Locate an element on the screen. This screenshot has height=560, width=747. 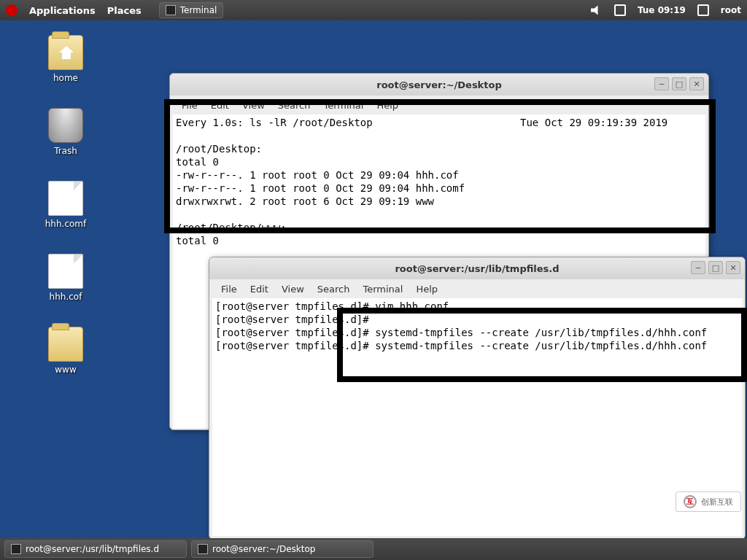
watermark-text: 创新互联 is located at coordinates (717, 502).